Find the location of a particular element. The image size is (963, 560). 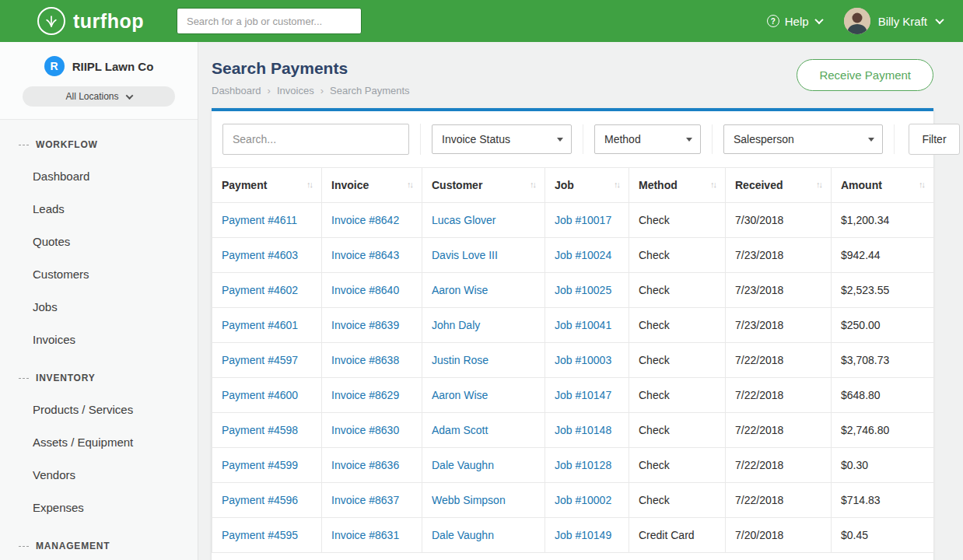

sidebar-item-expenses: Expenses is located at coordinates (99, 508).